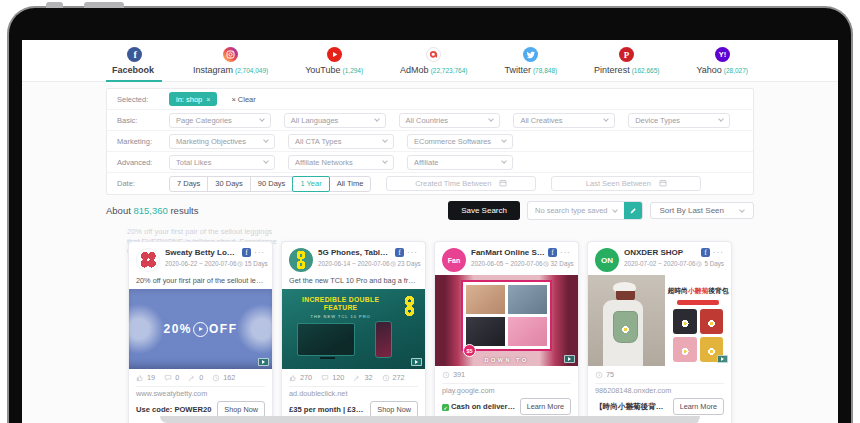 This screenshot has width=860, height=423. Describe the element at coordinates (335, 120) in the screenshot. I see `dropdown-all-languages: All Languages` at that location.